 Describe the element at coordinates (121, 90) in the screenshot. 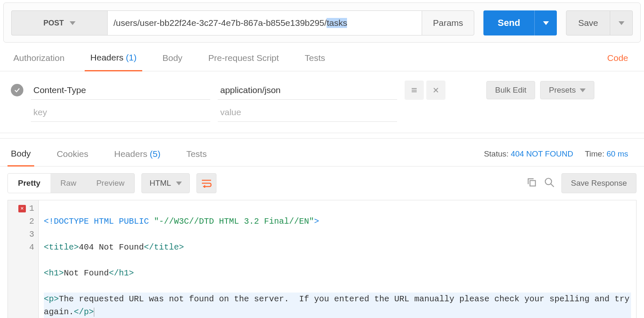

I see `header-key-input` at that location.